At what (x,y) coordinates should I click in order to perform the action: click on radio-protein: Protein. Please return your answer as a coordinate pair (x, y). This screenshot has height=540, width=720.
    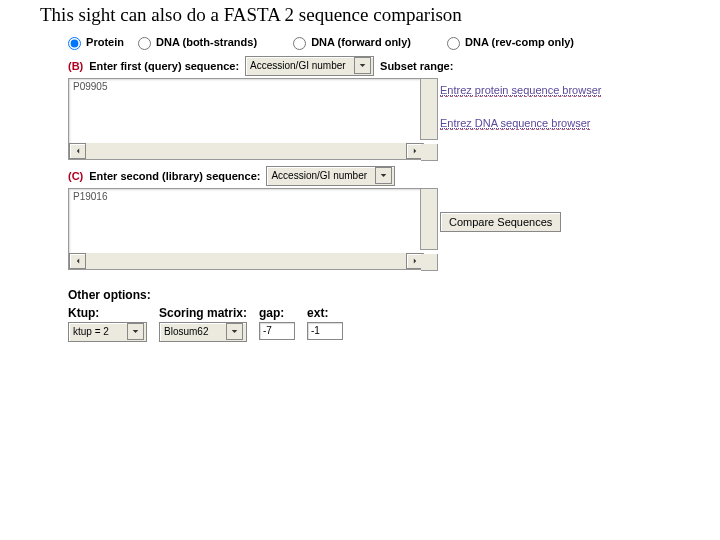
    Looking at the image, I should click on (96, 43).